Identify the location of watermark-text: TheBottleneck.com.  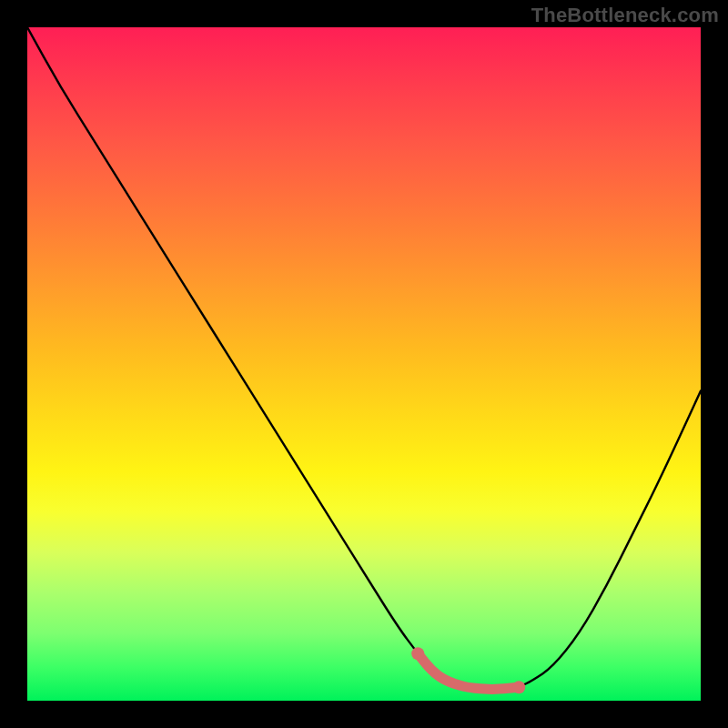
(625, 15).